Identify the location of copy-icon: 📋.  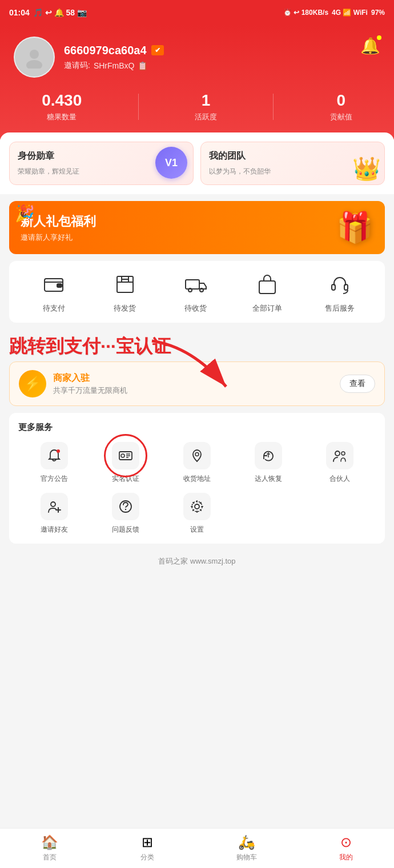
(143, 66).